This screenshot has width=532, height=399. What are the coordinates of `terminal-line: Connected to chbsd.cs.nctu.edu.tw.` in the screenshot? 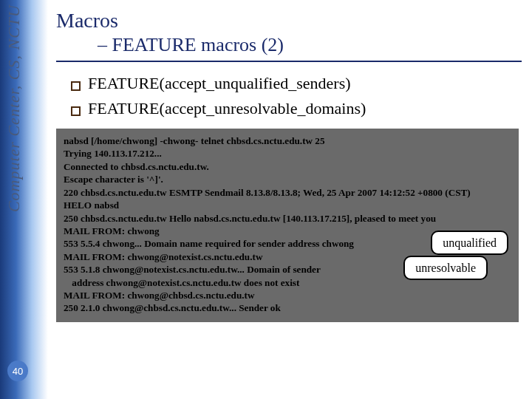 It's located at (287, 167).